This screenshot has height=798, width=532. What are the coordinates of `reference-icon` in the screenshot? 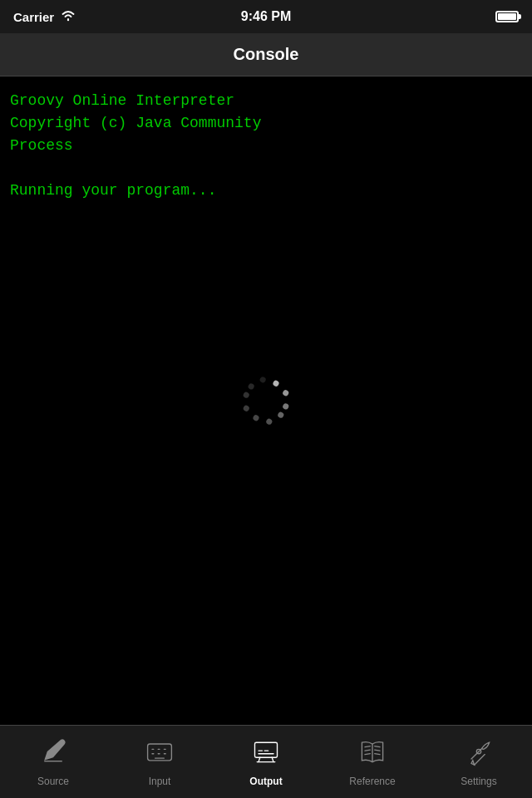 It's located at (372, 753).